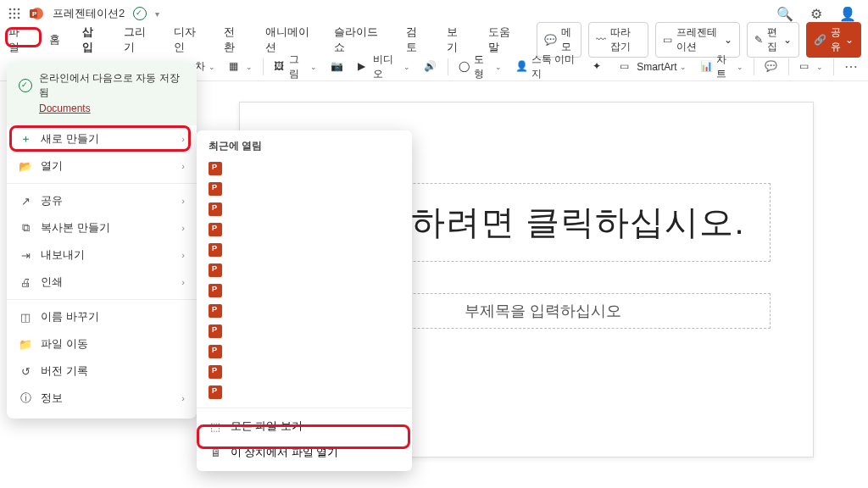  Describe the element at coordinates (599, 67) in the screenshot. I see `toolbar-icons-icon: ✦` at that location.